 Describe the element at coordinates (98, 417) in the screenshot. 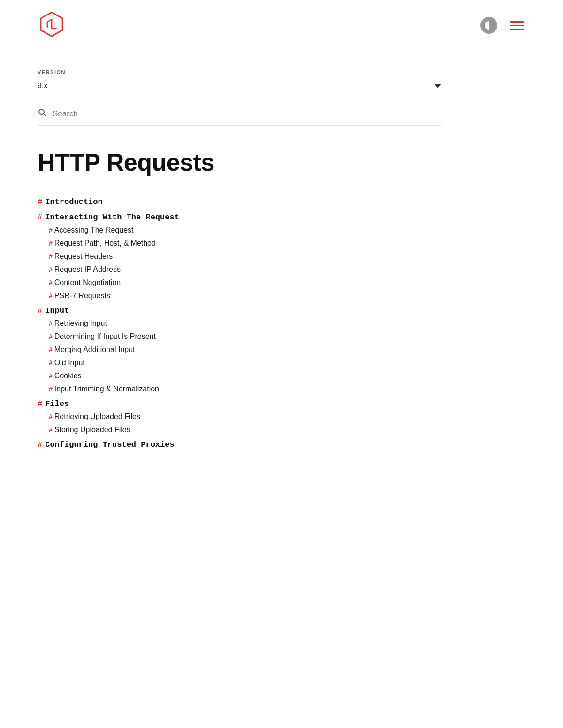

I see `toc-sub-label: Retrieving Uploaded Files` at that location.